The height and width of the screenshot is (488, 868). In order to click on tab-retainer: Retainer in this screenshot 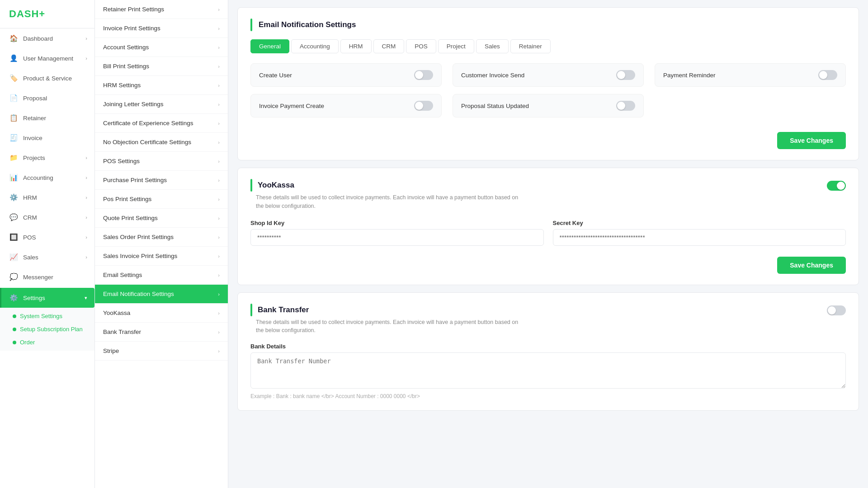, I will do `click(531, 46)`.